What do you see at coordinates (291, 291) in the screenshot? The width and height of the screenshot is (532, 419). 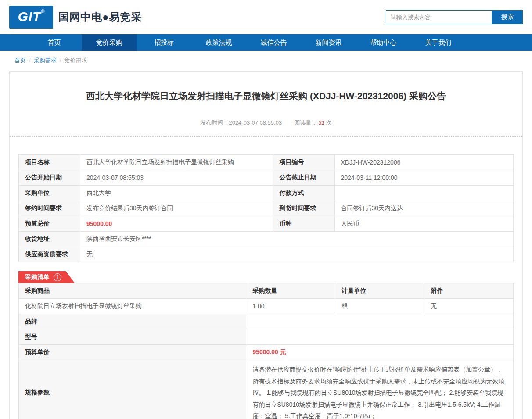 I see `col-header-quantity: 采购数量` at bounding box center [291, 291].